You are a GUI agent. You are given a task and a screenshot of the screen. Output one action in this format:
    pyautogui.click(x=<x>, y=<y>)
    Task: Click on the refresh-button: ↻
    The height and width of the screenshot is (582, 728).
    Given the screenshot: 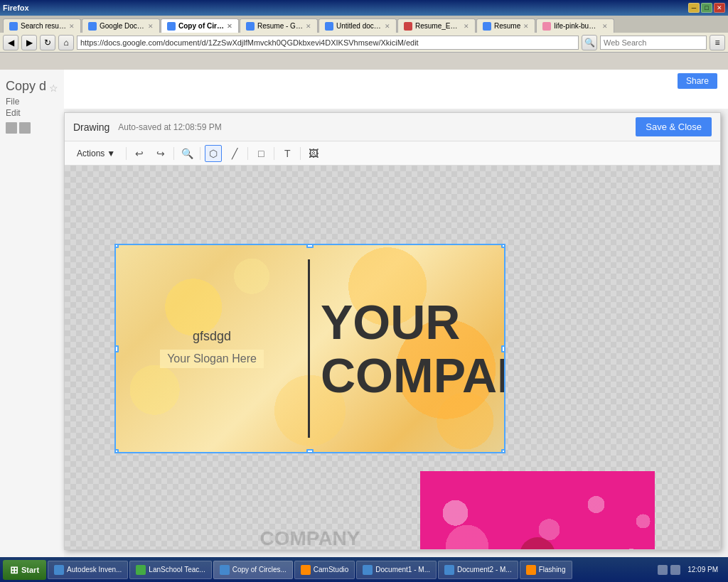 What is the action you would take?
    pyautogui.click(x=48, y=43)
    